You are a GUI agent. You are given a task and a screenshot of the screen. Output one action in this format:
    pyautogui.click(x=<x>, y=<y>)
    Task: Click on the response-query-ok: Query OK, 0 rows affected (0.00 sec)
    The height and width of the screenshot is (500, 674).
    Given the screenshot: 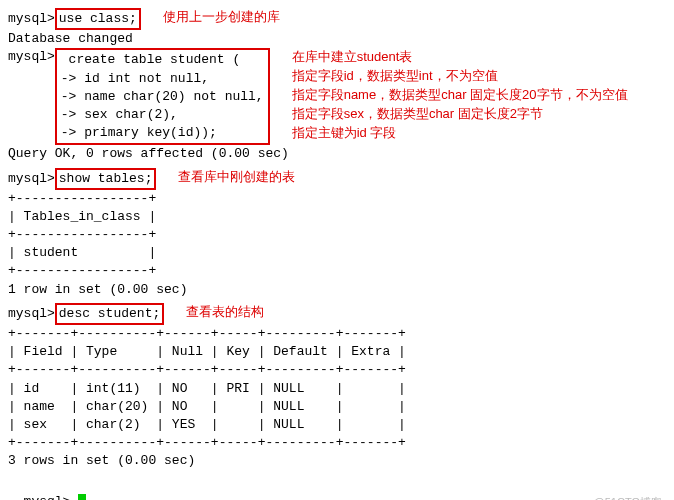 What is the action you would take?
    pyautogui.click(x=337, y=154)
    